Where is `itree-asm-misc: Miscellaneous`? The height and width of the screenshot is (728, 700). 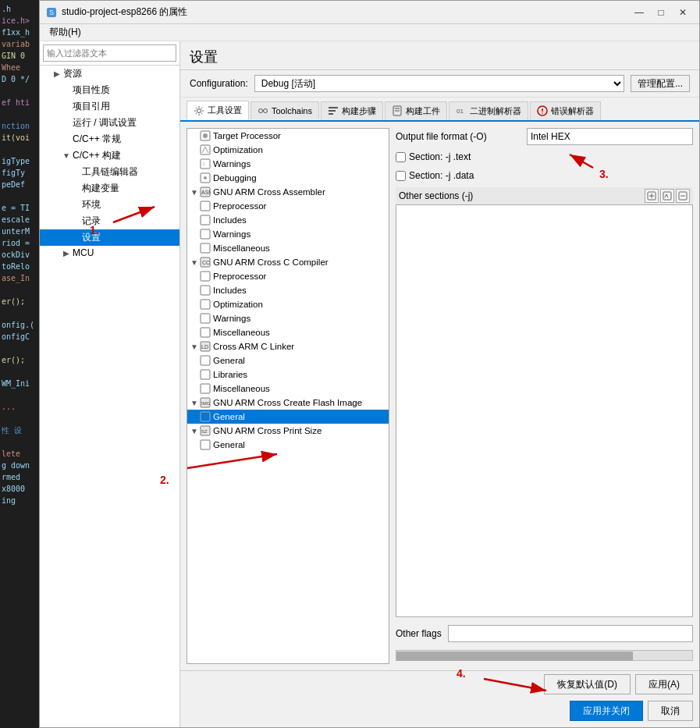
itree-asm-misc: Miscellaneous is located at coordinates (288, 248).